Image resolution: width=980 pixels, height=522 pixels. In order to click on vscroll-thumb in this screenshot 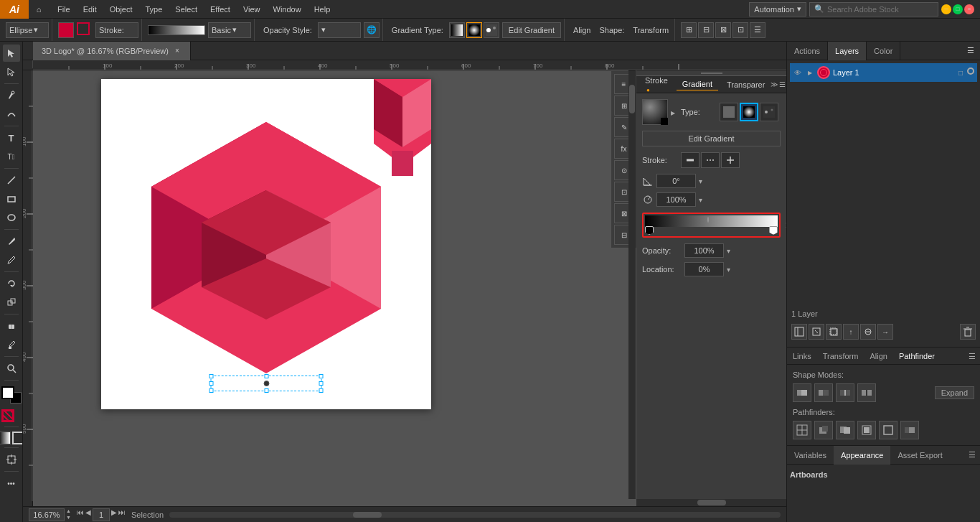, I will do `click(632, 99)`.